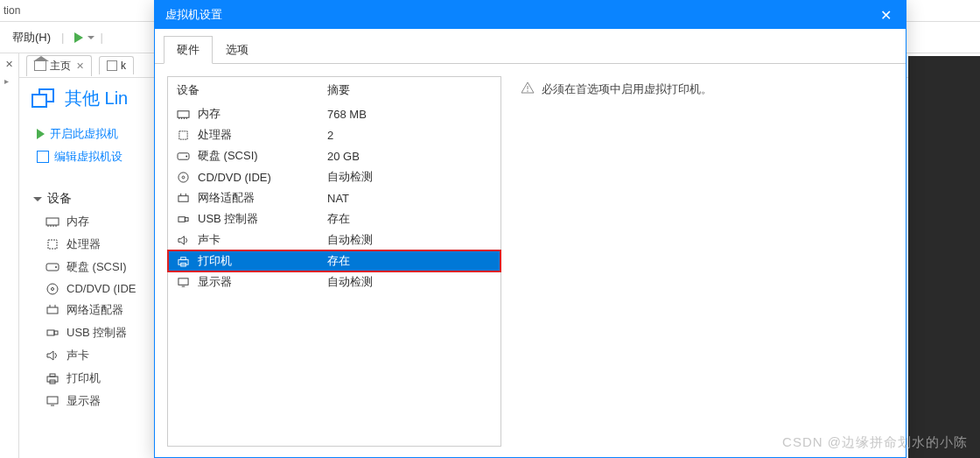 This screenshot has height=458, width=980. What do you see at coordinates (334, 198) in the screenshot?
I see `hardware-row: 网络适配器NAT` at bounding box center [334, 198].